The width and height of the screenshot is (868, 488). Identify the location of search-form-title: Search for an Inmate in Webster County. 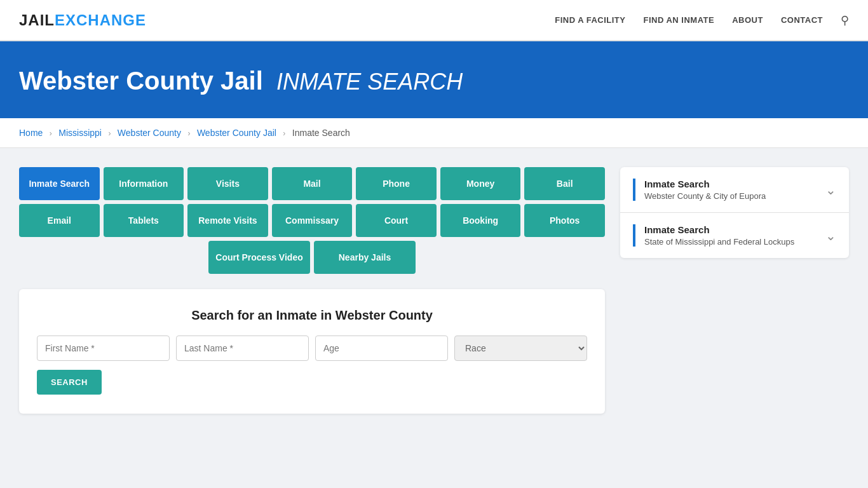
(312, 315).